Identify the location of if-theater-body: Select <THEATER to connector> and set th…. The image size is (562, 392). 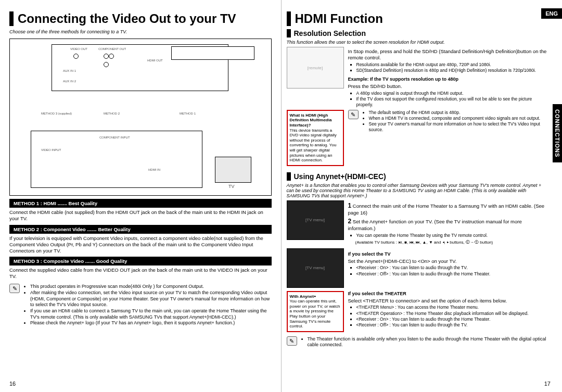
(449, 301).